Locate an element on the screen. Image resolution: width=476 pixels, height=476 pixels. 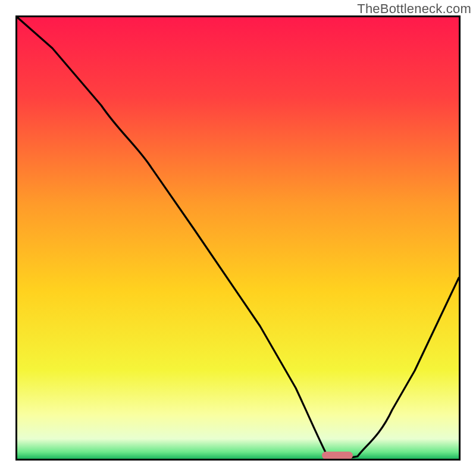
watermark-text: TheBottleneck.com is located at coordinates (414, 9).